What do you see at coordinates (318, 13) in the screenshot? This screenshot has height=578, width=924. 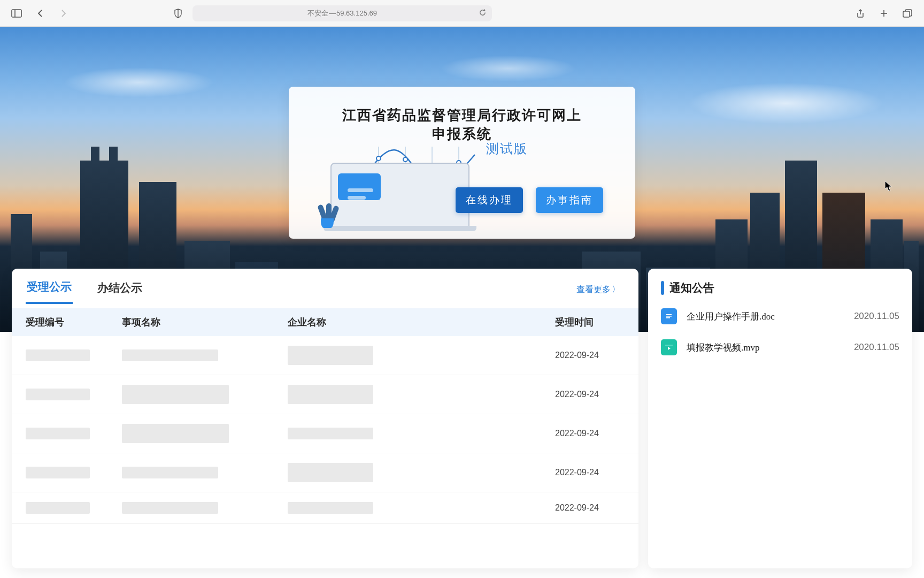 I see `address-security-label: 不安全` at bounding box center [318, 13].